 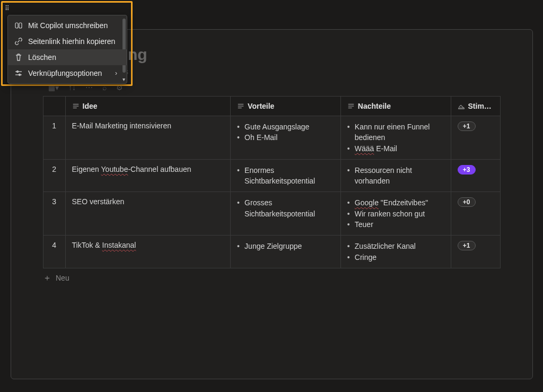 What do you see at coordinates (19, 25) in the screenshot?
I see `copilot-icon` at bounding box center [19, 25].